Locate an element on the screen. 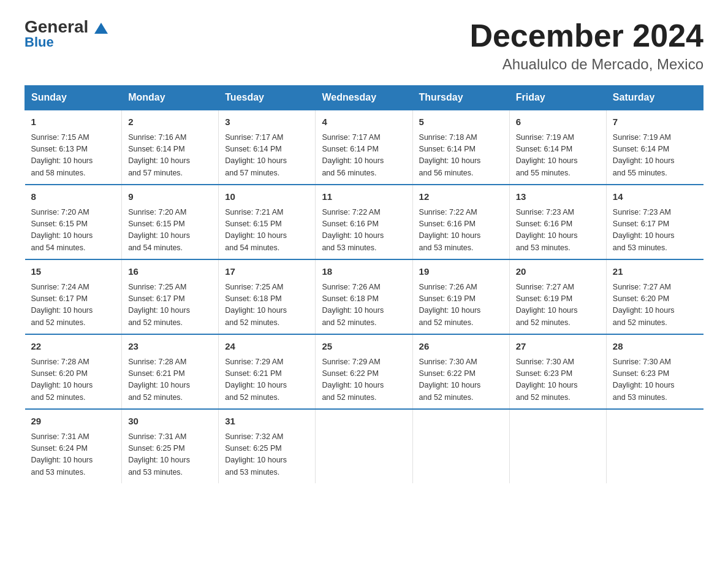 The image size is (728, 563). calendar-cell: 25Sunrise: 7:29 AMSunset: 6:22 PMDayligh… is located at coordinates (364, 372).